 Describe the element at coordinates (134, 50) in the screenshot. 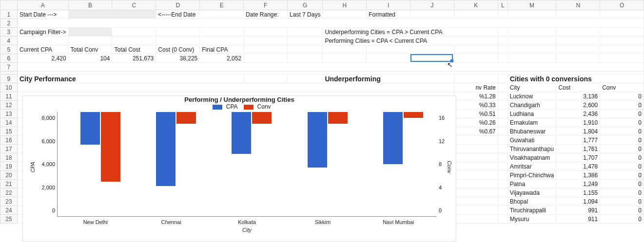

I see `cell: Total Cost` at that location.